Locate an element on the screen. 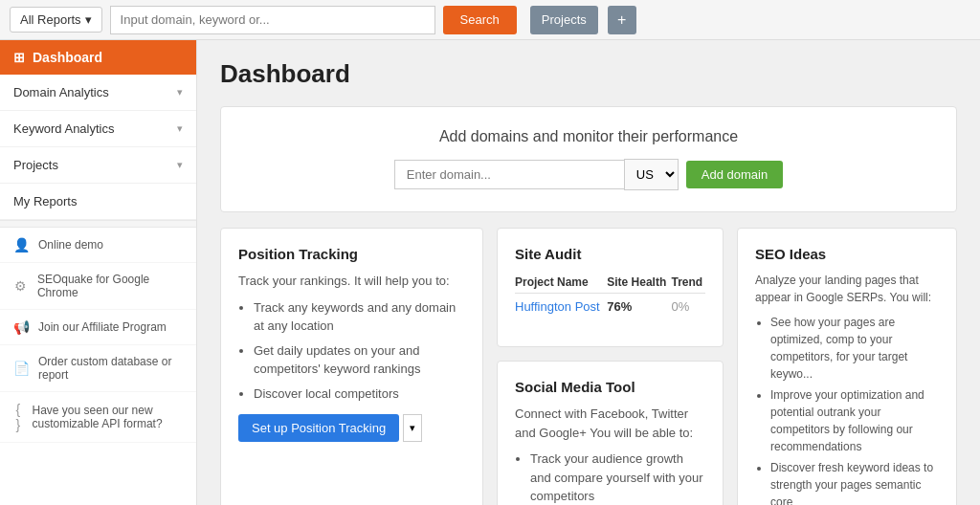  seo-ideas-title: SEO Ideas is located at coordinates (847, 254).